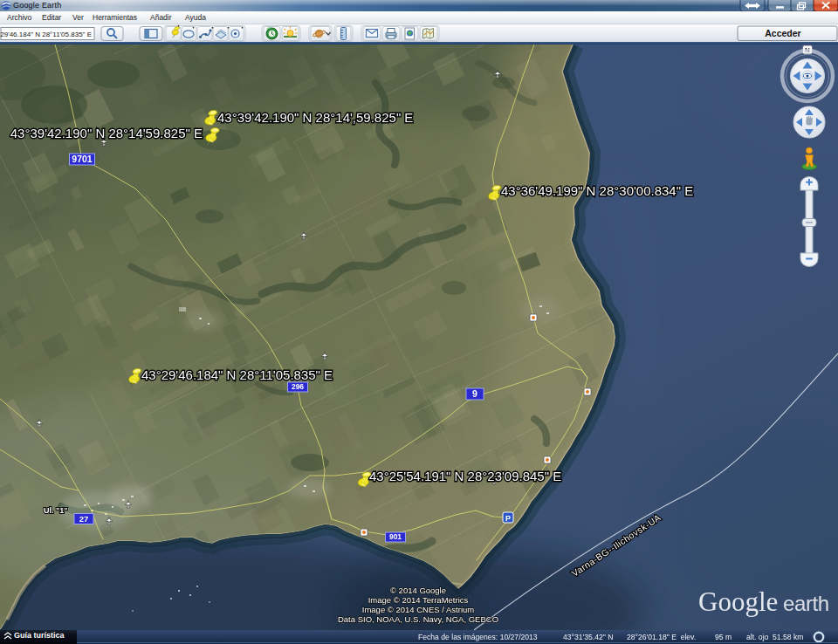 The image size is (838, 644). I want to click on svg-text:43°36'49.199" N 28°30'00.834": 43°36'49.199" N 28°30'00.834" E, so click(597, 190).